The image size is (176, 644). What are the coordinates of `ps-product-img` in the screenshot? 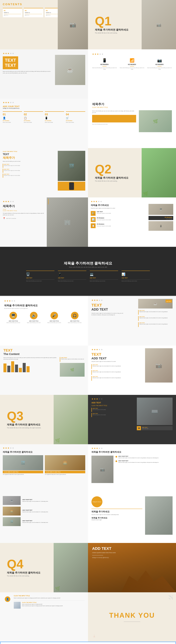 It's located at (17, 605).